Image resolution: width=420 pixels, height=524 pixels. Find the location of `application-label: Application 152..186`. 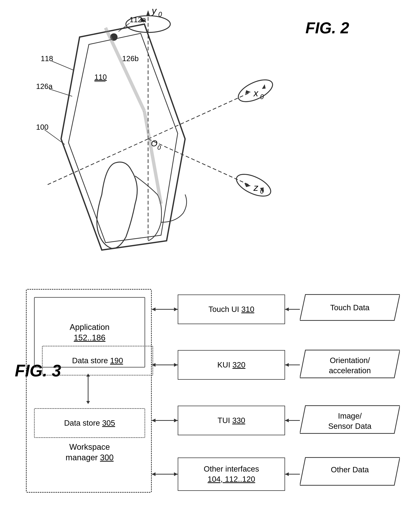

application-label: Application 152..186 is located at coordinates (89, 332).